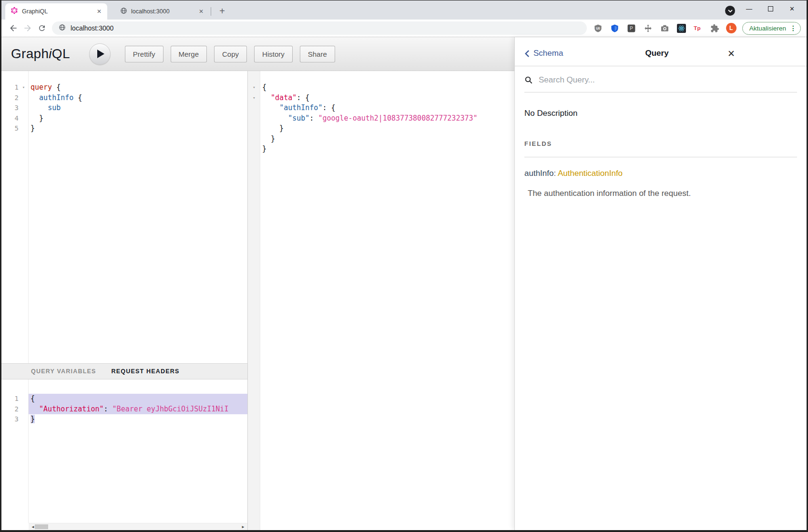  I want to click on browser-menu-icon: ⋮, so click(793, 28).